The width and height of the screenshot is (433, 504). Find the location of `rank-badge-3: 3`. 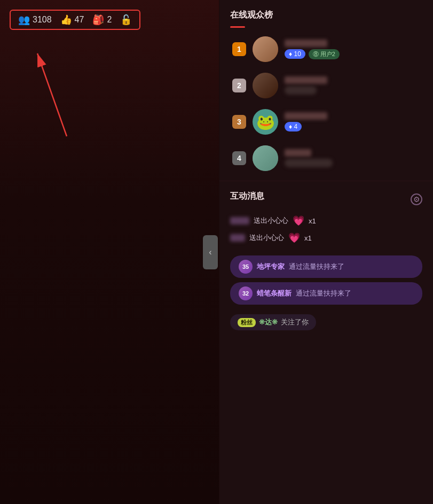

rank-badge-3: 3 is located at coordinates (239, 122).